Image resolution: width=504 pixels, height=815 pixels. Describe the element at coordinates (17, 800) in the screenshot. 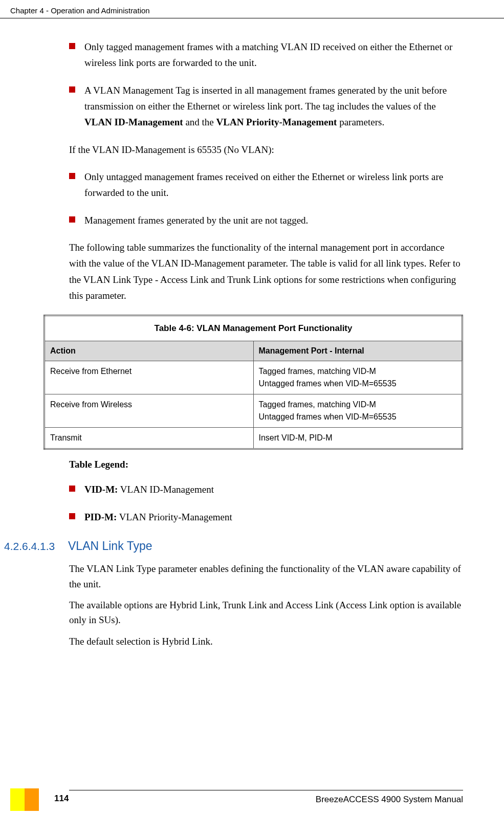

I see `yellow-strip-icon` at that location.